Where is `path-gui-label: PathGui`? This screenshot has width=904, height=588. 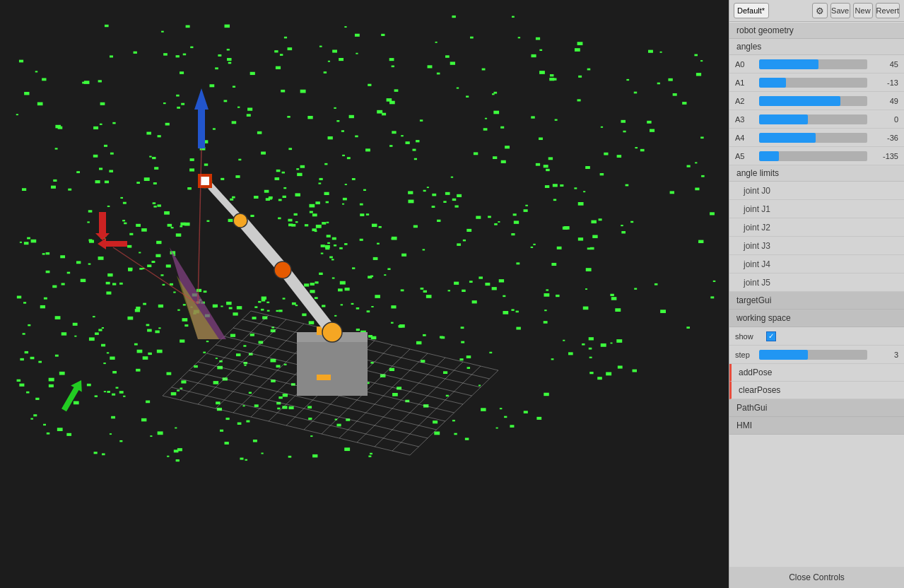
path-gui-label: PathGui is located at coordinates (817, 408).